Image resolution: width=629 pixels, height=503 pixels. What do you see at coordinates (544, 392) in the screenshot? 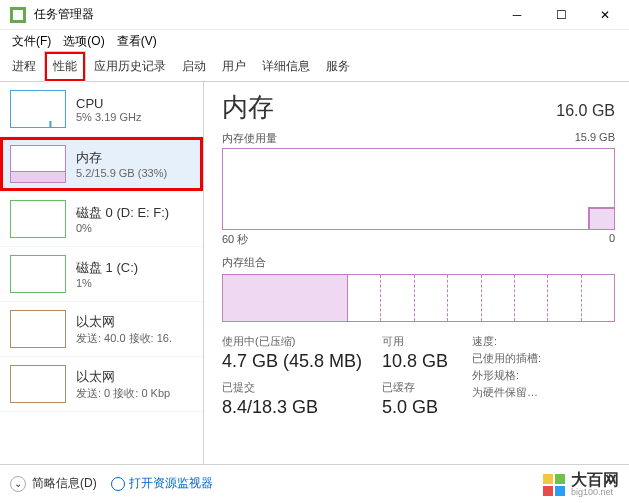
I see `reserved-label: 为硬件保留…` at bounding box center [544, 392].